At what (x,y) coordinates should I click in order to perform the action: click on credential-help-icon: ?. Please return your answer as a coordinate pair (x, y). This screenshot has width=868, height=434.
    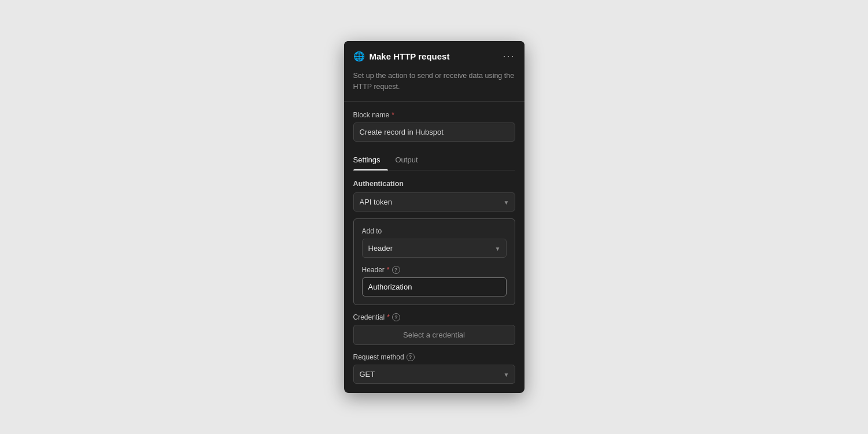
    Looking at the image, I should click on (396, 317).